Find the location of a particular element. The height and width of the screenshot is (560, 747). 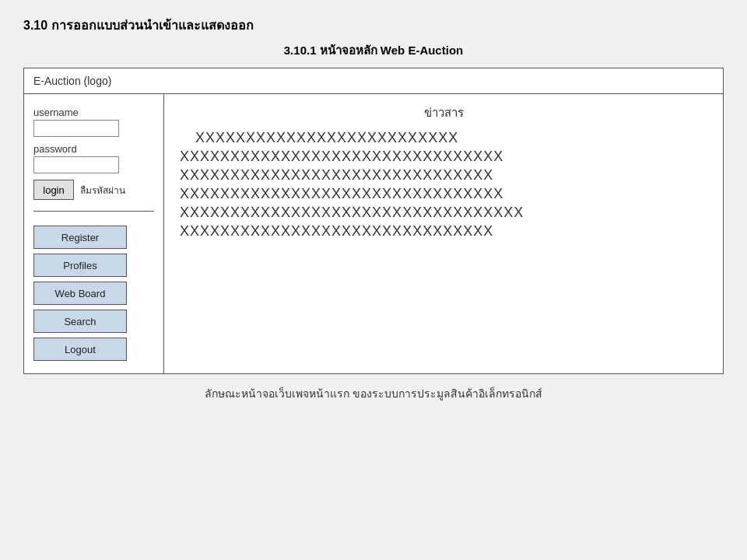

username-label: username is located at coordinates (93, 112).